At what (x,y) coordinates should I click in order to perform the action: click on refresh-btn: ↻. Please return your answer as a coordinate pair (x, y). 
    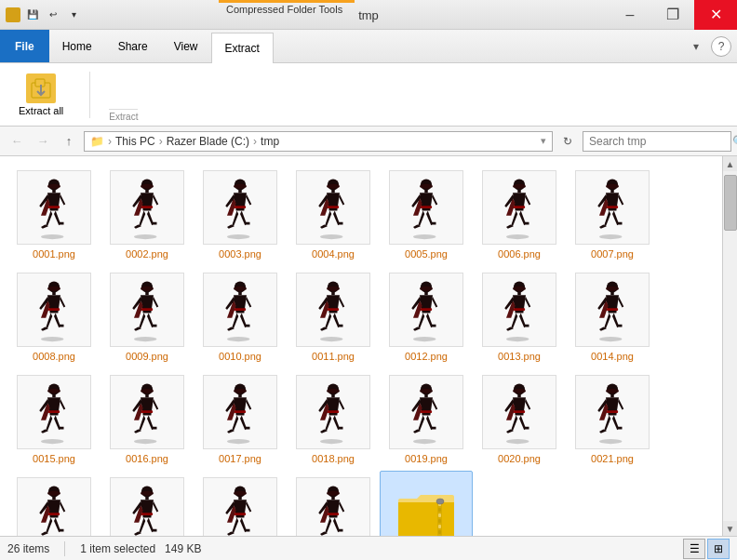
    Looking at the image, I should click on (568, 141).